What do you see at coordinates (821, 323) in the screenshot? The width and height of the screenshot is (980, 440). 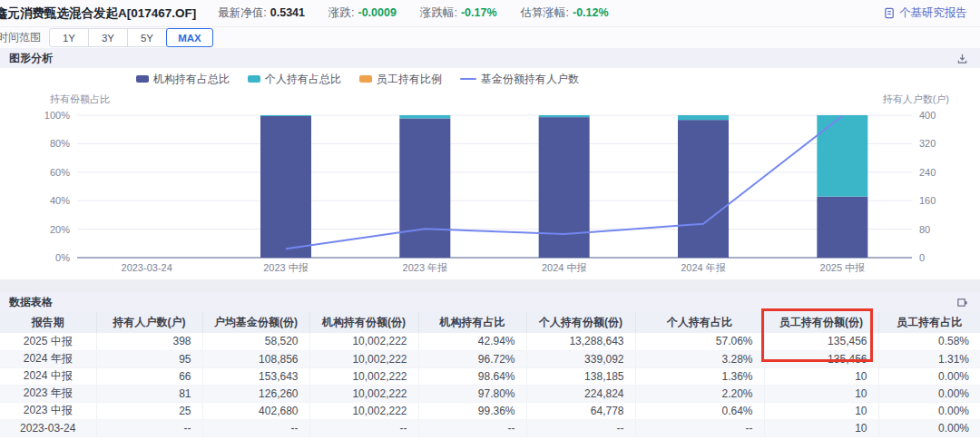 I see `column-header: 员工持有份额(份)` at bounding box center [821, 323].